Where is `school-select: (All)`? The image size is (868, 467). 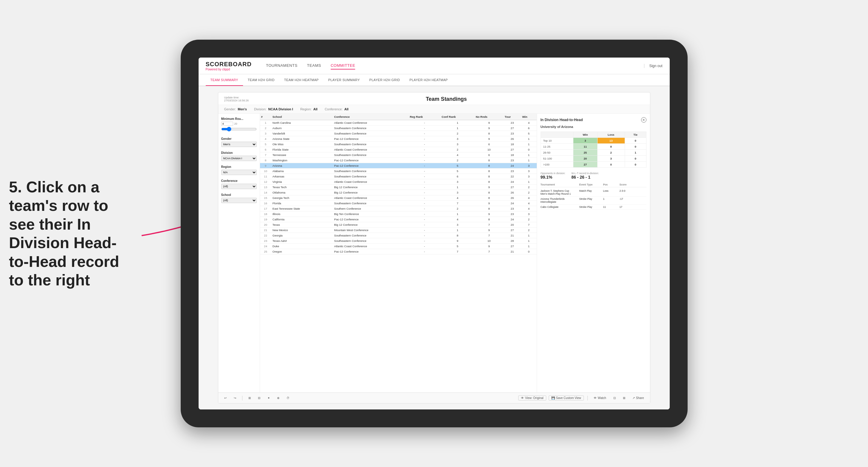 school-select: (All) is located at coordinates (239, 200).